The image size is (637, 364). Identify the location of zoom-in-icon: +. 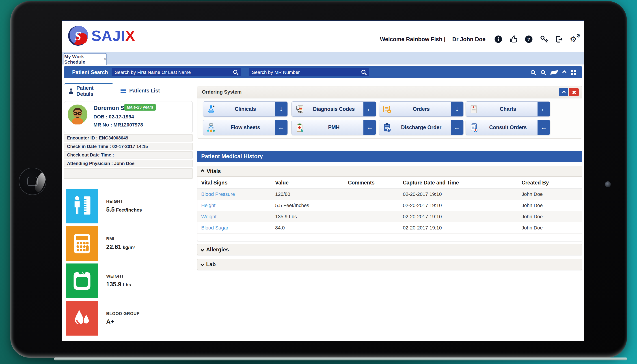
(533, 72).